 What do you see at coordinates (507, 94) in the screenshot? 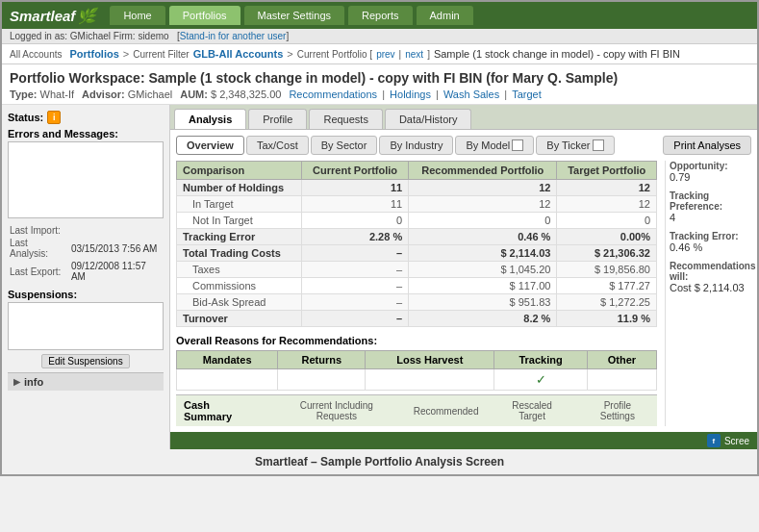
I see `link-sep3: |` at bounding box center [507, 94].